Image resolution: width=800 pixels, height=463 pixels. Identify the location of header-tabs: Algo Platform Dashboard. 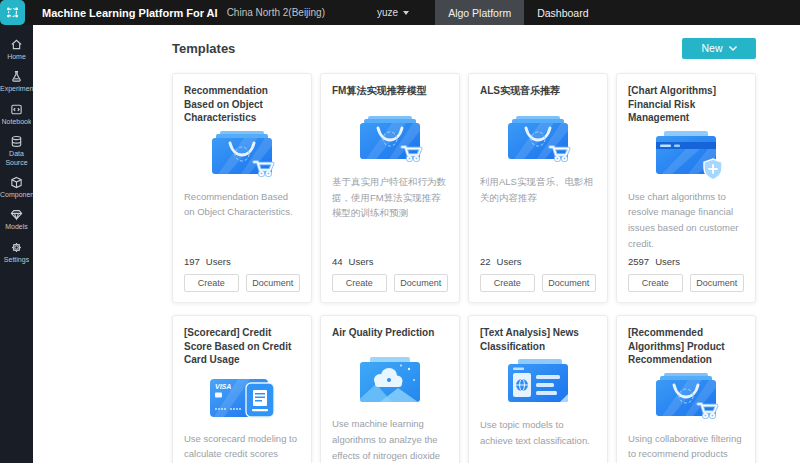
(518, 12).